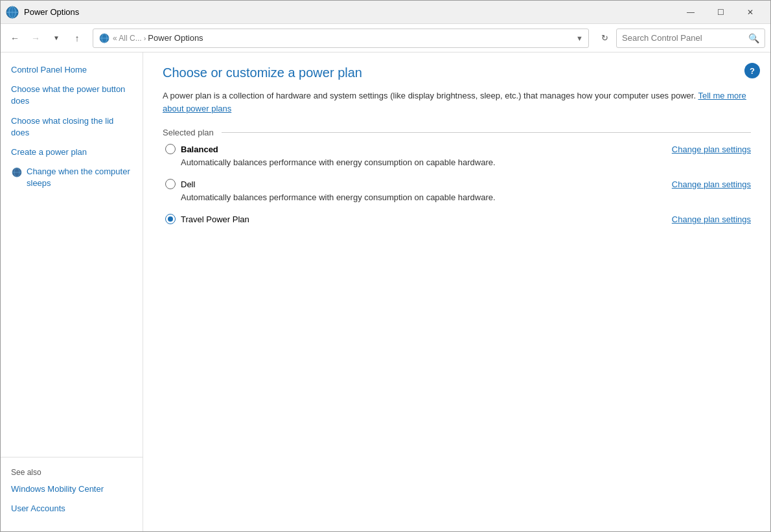 The width and height of the screenshot is (771, 532). Describe the element at coordinates (36, 38) in the screenshot. I see `forward-button: →` at that location.